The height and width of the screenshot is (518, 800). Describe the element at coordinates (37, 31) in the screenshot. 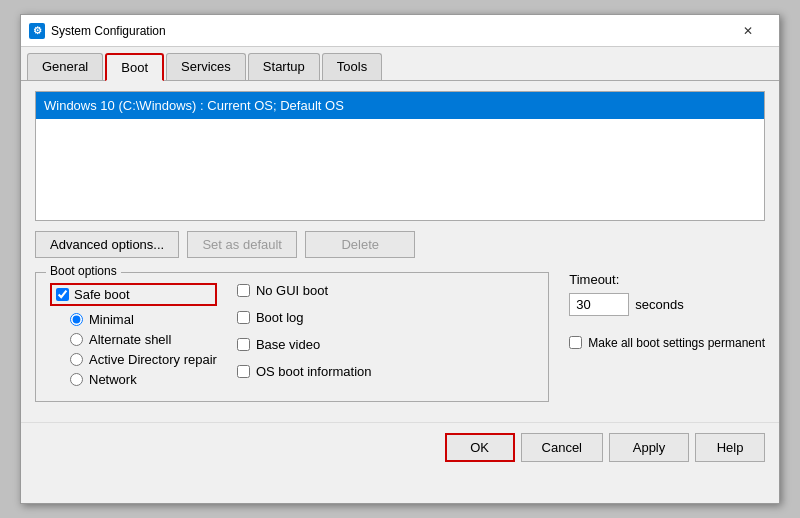

I see `window-icon: ⚙` at that location.